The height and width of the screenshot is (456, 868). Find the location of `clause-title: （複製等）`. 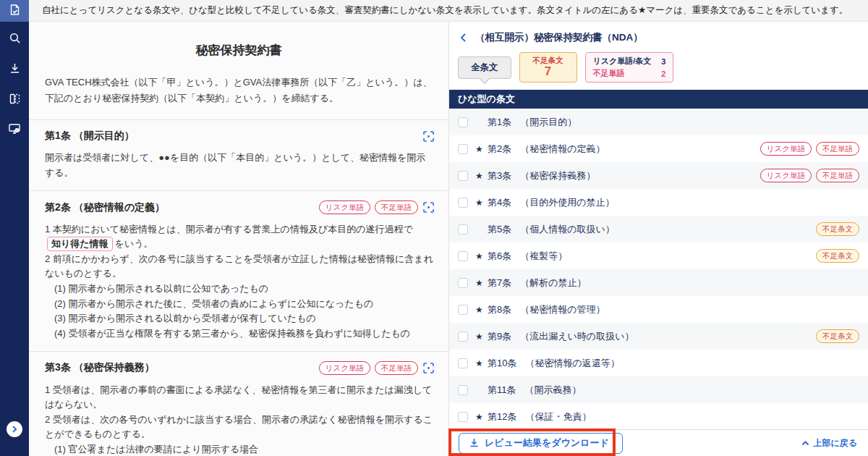

clause-title: （複製等） is located at coordinates (544, 256).